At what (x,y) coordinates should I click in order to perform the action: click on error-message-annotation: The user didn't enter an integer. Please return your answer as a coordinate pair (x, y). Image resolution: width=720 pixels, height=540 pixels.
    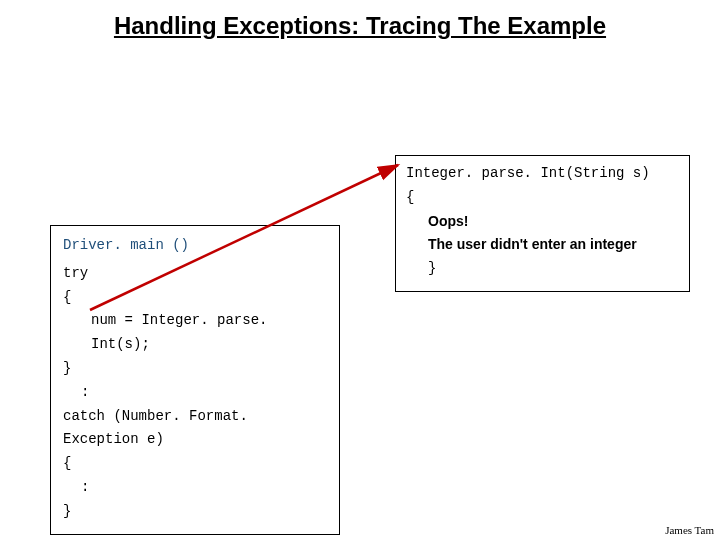
    Looking at the image, I should click on (544, 245).